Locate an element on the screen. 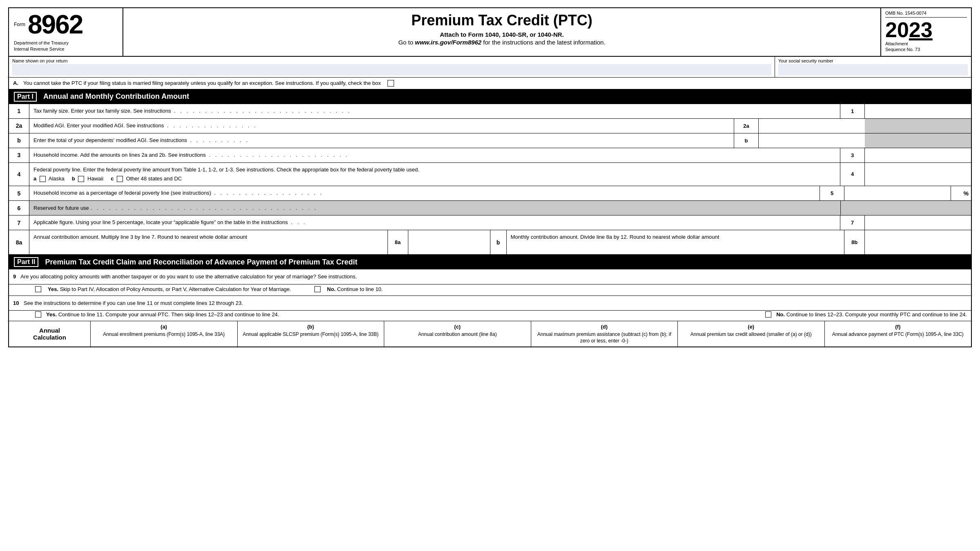 The height and width of the screenshot is (551, 980). line-3-input is located at coordinates (918, 155).